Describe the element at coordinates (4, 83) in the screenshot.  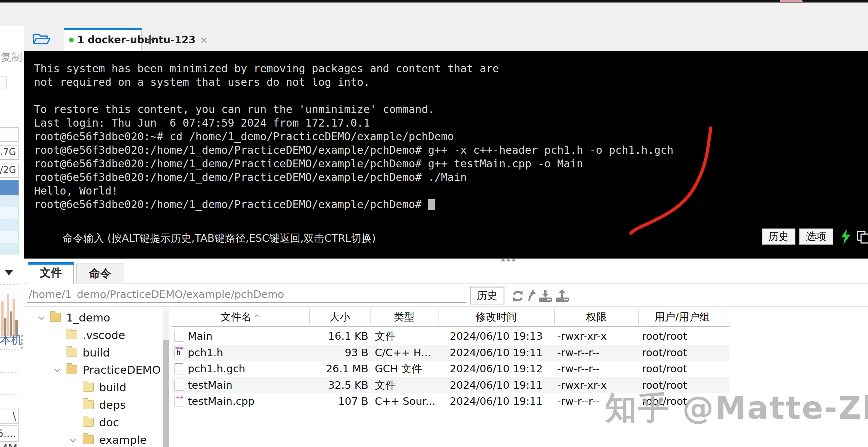
I see `sidebar-small-box` at that location.